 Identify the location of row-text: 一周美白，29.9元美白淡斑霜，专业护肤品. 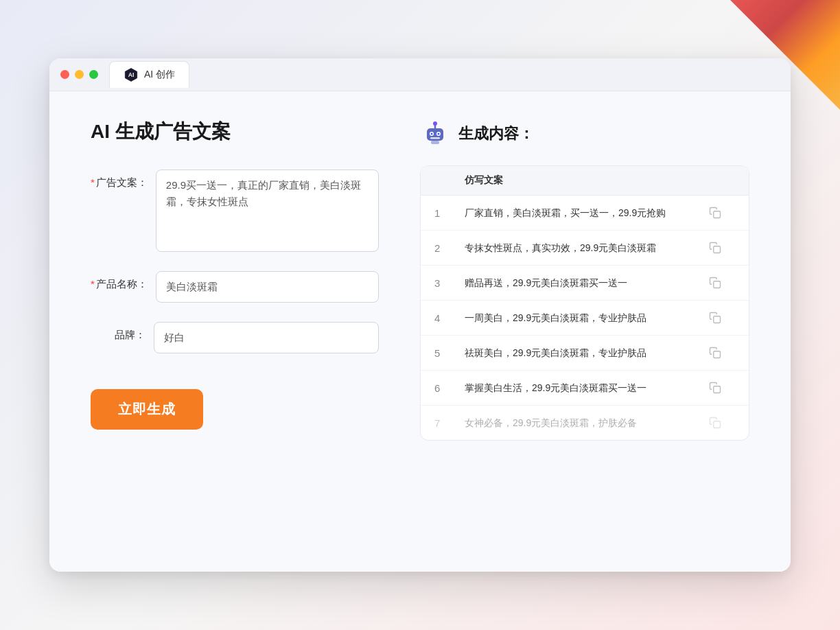
(586, 318).